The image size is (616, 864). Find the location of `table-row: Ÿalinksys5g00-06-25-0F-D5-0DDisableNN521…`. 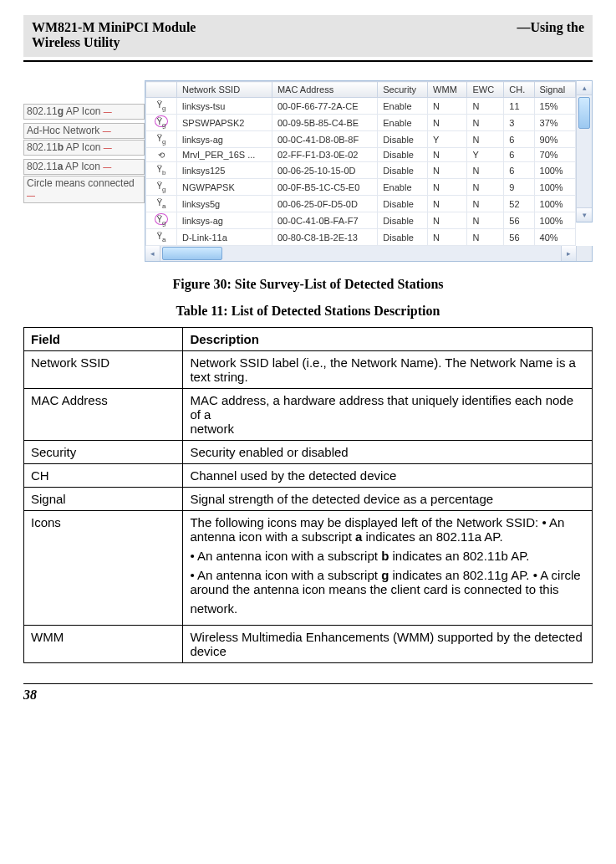

table-row: Ÿalinksys5g00-06-25-0F-D5-0DDisableNN521… is located at coordinates (361, 204).